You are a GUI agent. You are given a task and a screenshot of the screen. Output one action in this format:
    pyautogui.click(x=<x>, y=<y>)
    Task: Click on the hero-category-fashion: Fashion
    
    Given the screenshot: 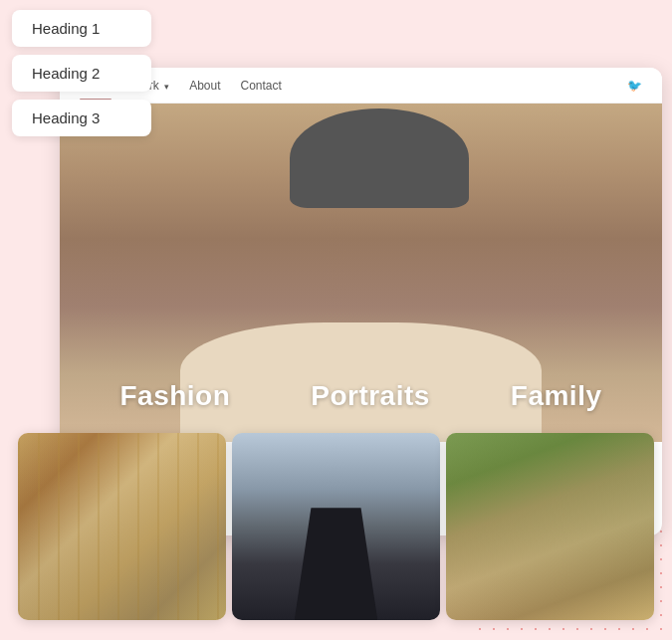 What is the action you would take?
    pyautogui.click(x=175, y=396)
    